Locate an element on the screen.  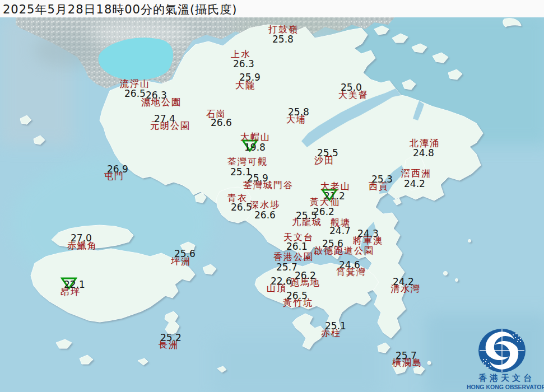
station-temperature-value: 27.4 is located at coordinates (165, 119).